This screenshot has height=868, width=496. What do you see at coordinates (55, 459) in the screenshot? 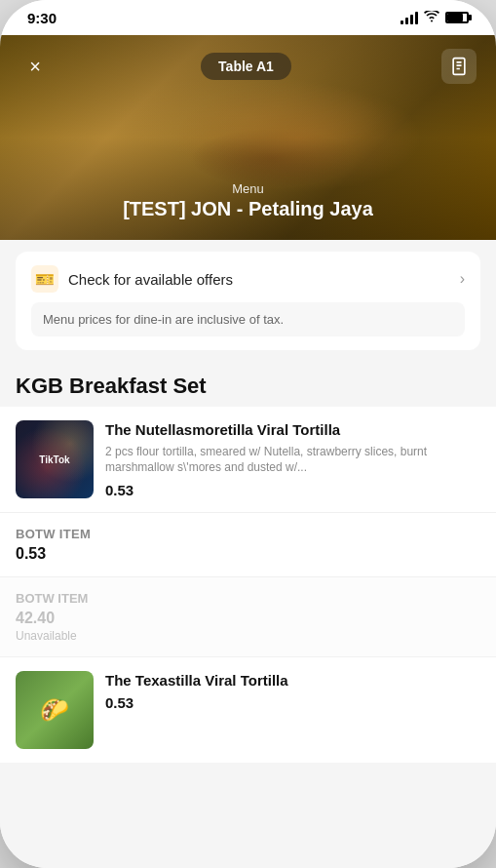
I see `menu-item-thumb-tiktok: TikTok` at bounding box center [55, 459].